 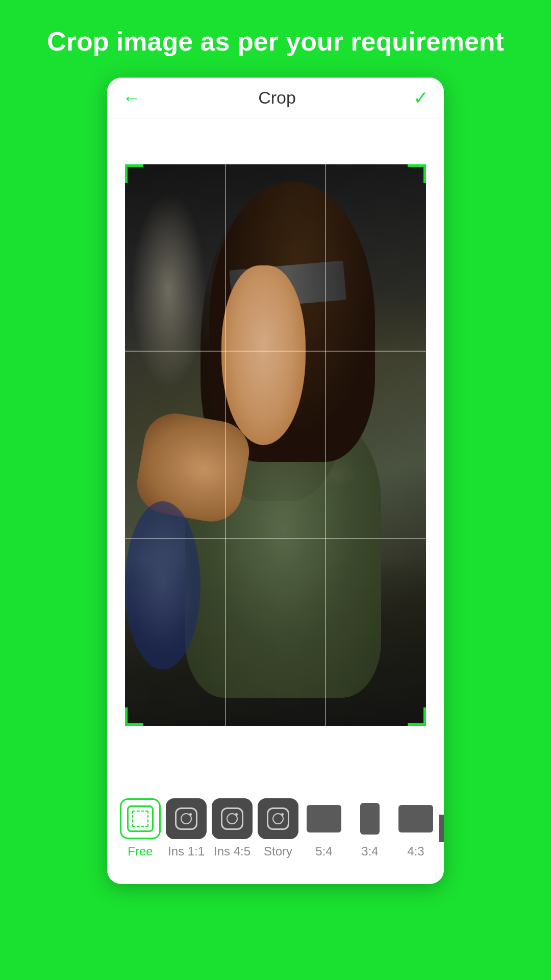 I want to click on page-heading: Crop image as per your requirement, so click(x=276, y=39).